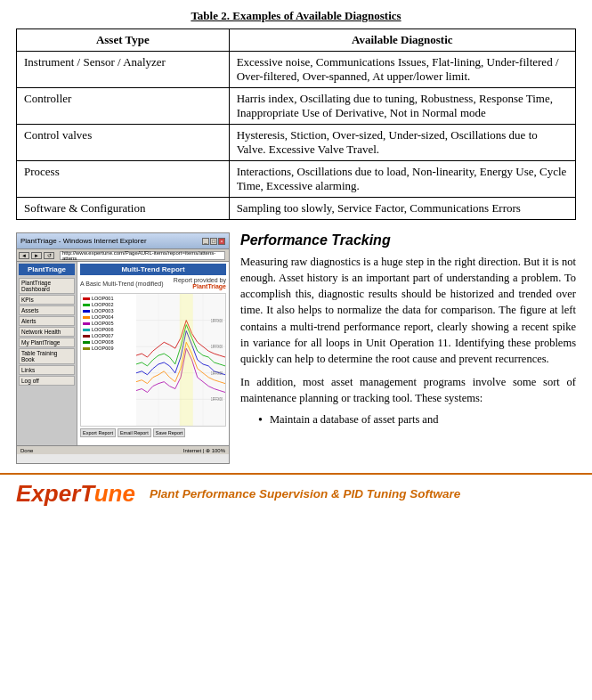 This screenshot has width=592, height=700. I want to click on col-header-diagnostic: Available Diagnostic, so click(402, 41).